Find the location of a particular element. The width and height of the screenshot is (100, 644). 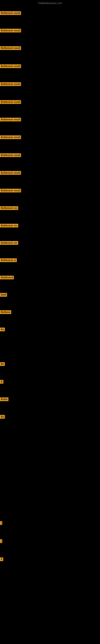

bottleneck-label-8: Bottleneck result is located at coordinates (10, 137).